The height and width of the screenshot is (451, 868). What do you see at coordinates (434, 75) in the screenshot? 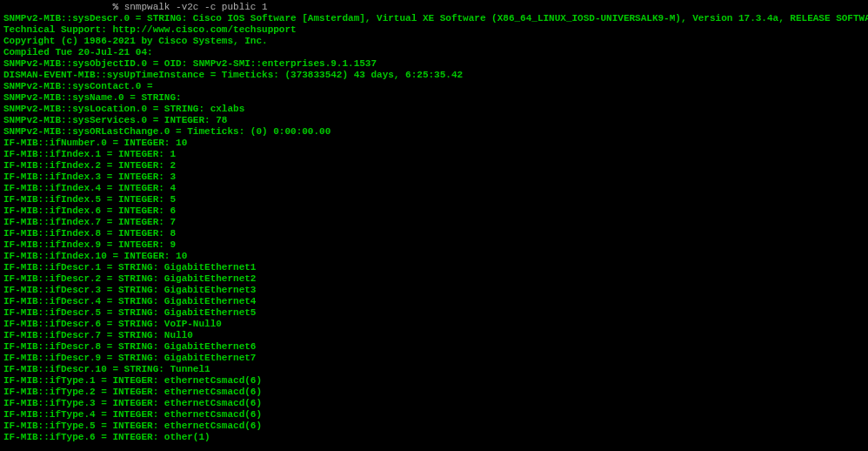
I see `output-line: DISMAN-EVENT-MIB::sysUpTimeInstance = Ti…` at bounding box center [434, 75].